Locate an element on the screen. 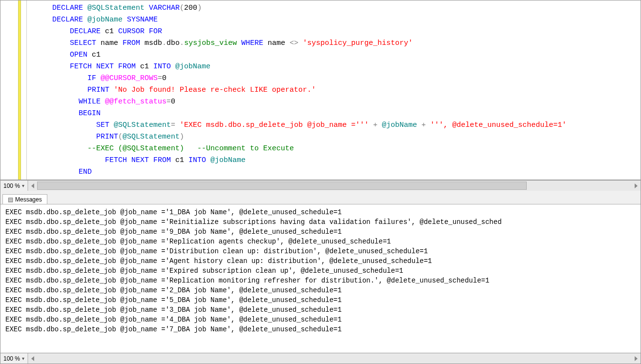  editor-zoom-bar: 100 % ▾ is located at coordinates (320, 185).